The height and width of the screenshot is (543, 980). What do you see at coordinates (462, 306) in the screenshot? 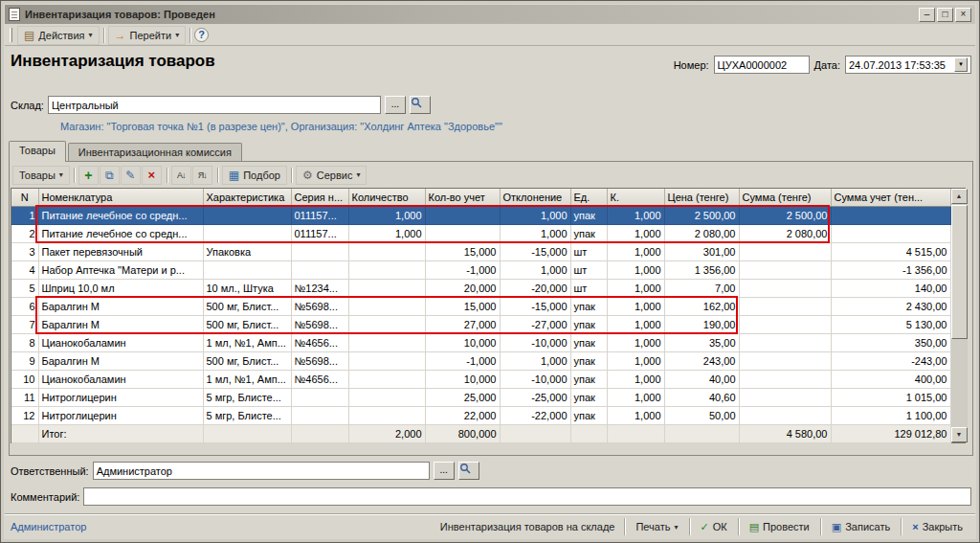
I see `table-cell: 15,000` at bounding box center [462, 306].